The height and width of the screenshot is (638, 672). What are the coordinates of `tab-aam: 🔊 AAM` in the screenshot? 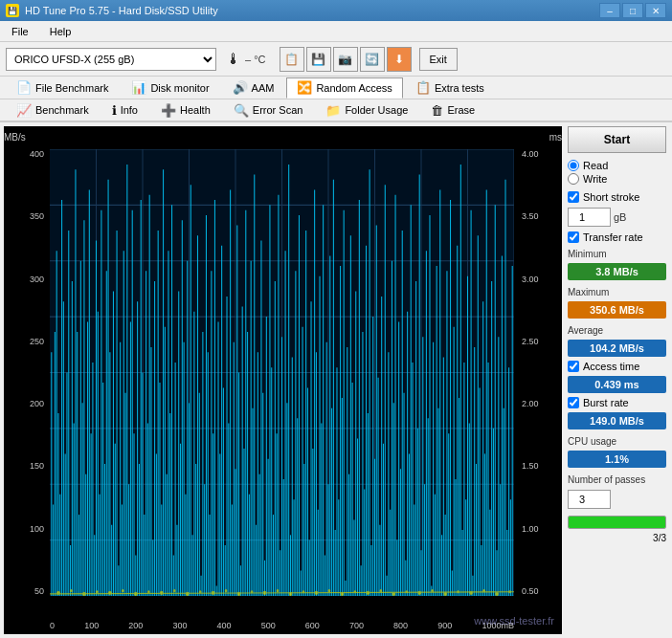 It's located at (254, 88).